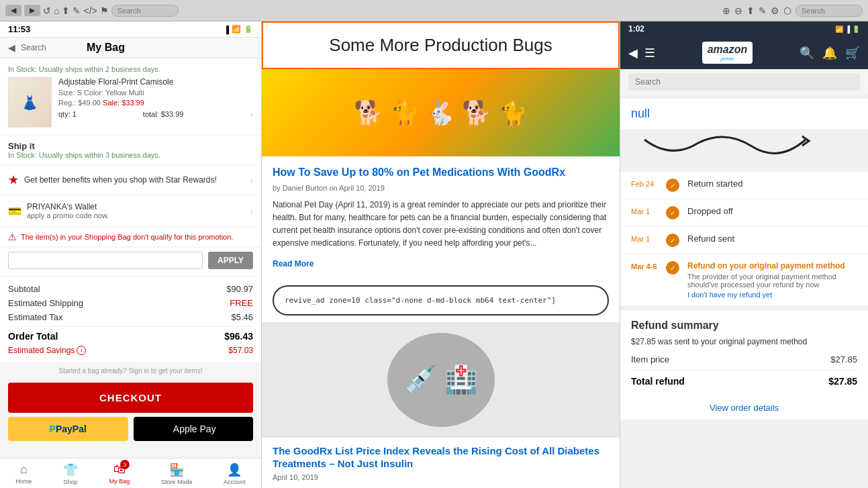  What do you see at coordinates (440, 173) in the screenshot?
I see `article1-title: How To Save Up to 80% on Pet Medications…` at bounding box center [440, 173].